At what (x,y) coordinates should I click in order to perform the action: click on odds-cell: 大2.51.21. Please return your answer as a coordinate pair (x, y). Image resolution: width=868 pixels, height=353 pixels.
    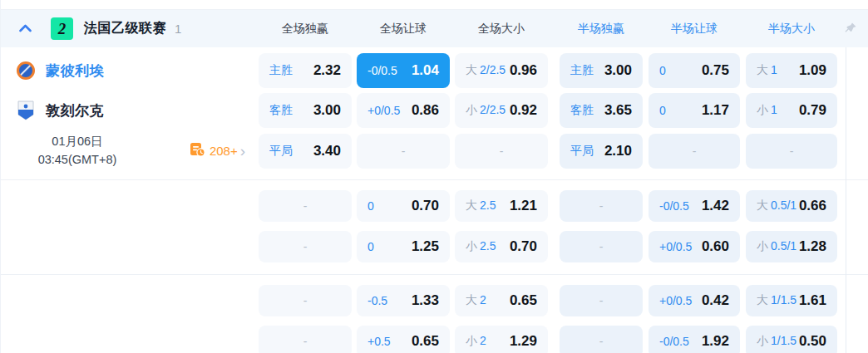
    Looking at the image, I should click on (501, 206).